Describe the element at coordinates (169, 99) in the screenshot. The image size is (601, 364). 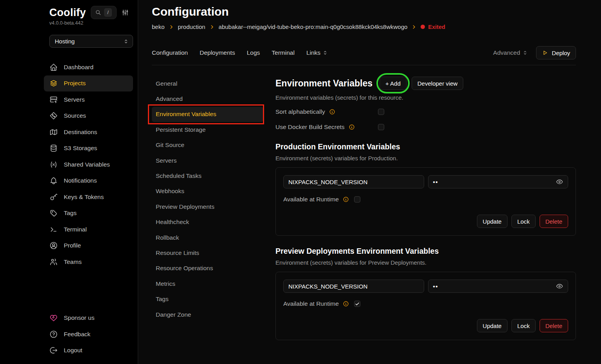
I see `submenu-item-label: Advanced` at that location.